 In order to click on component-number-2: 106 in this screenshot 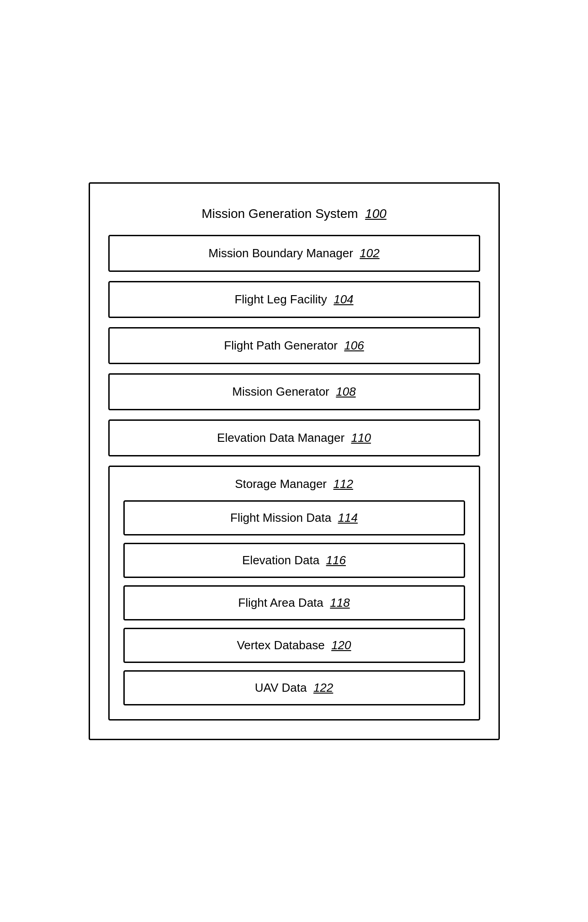, I will do `click(354, 345)`.